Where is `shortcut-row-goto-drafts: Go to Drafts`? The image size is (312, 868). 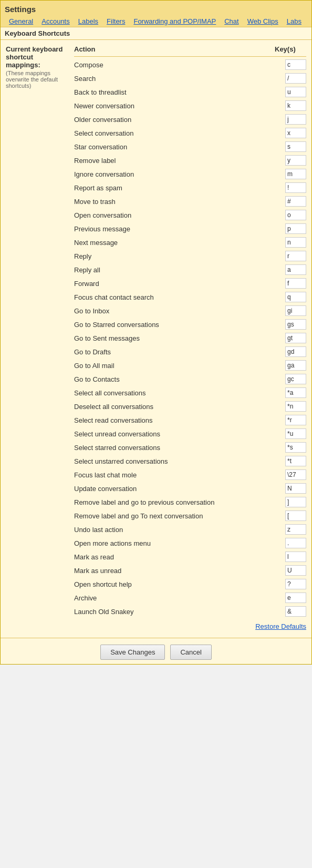 shortcut-row-goto-drafts: Go to Drafts is located at coordinates (190, 352).